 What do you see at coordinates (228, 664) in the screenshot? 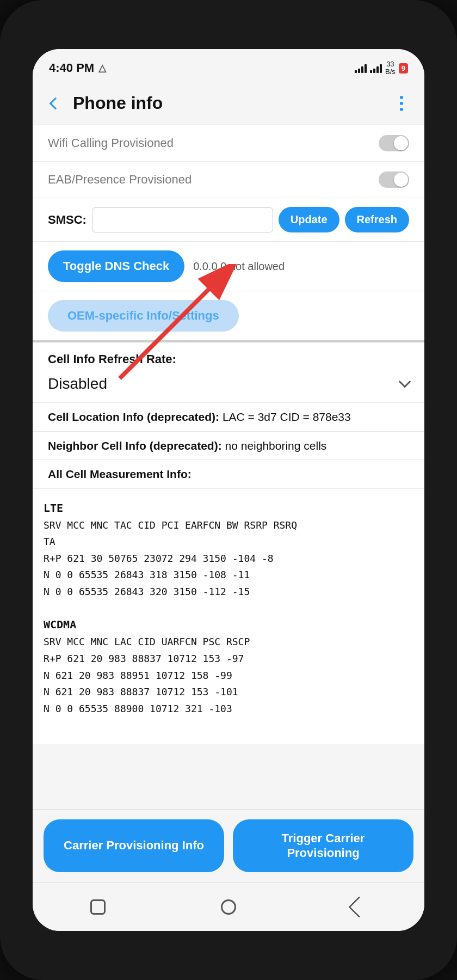
I see `wcdma-table: WCDMA SRV MCC MNC LAC CID UARFCN PSC RSC…` at bounding box center [228, 664].